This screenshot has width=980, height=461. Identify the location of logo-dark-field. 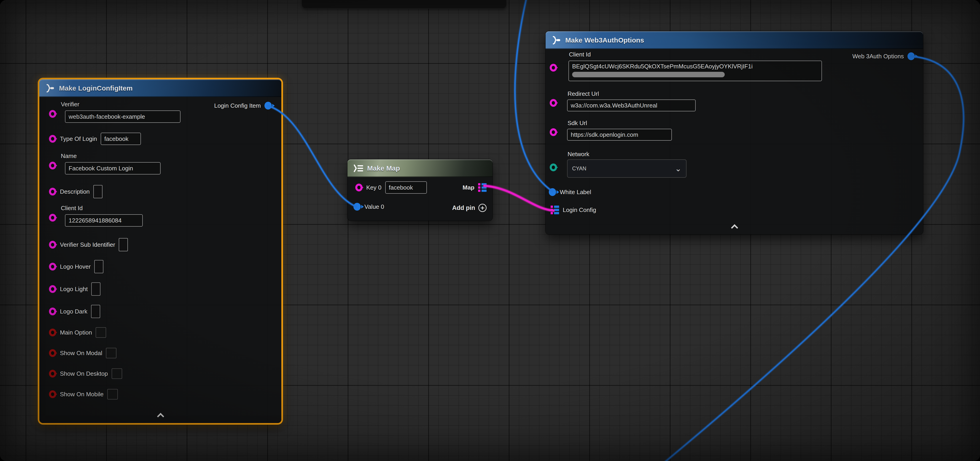
(95, 311).